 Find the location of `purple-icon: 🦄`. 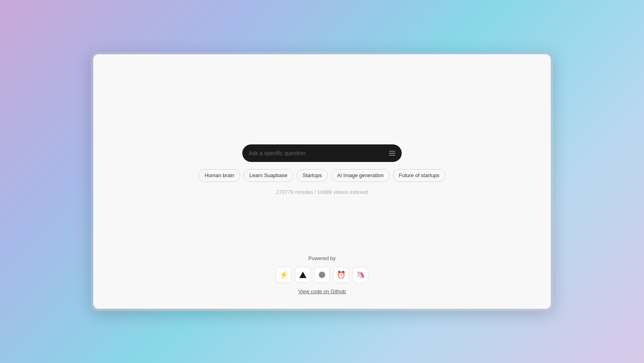

purple-icon: 🦄 is located at coordinates (360, 275).